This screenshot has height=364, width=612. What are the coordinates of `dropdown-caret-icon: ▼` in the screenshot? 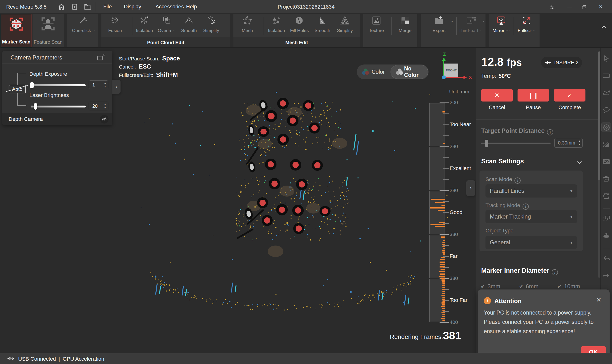 It's located at (571, 243).